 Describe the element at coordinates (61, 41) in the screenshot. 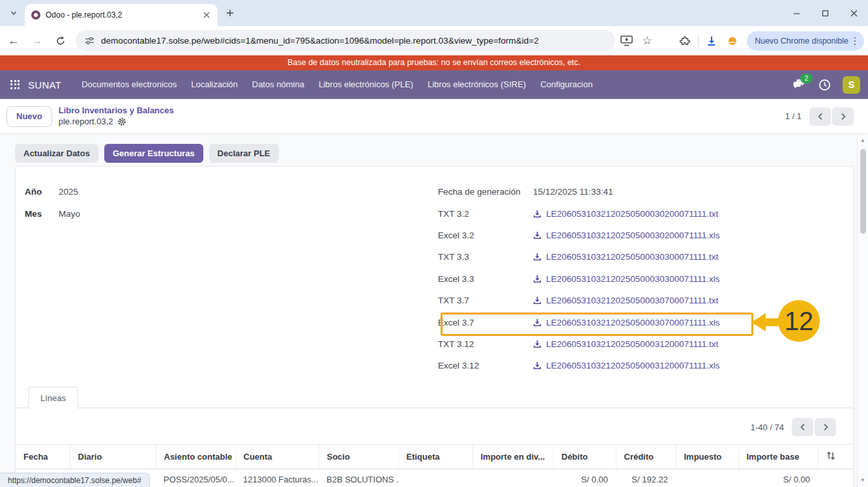

I see `reload-icon` at that location.